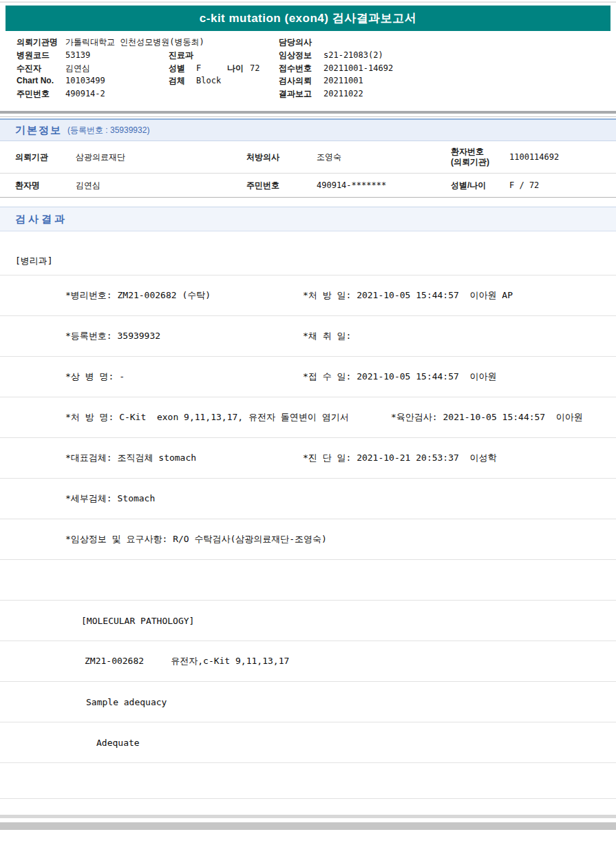 The height and width of the screenshot is (854, 616). What do you see at coordinates (88, 186) in the screenshot?
I see `patient-name2-value: 김연심` at bounding box center [88, 186].